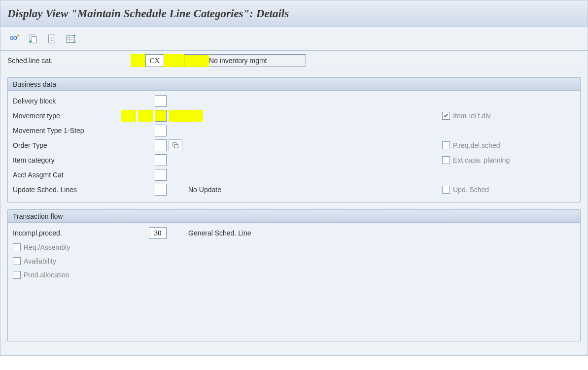  What do you see at coordinates (161, 175) in the screenshot?
I see `acct-assgmt-cat-input` at bounding box center [161, 175].